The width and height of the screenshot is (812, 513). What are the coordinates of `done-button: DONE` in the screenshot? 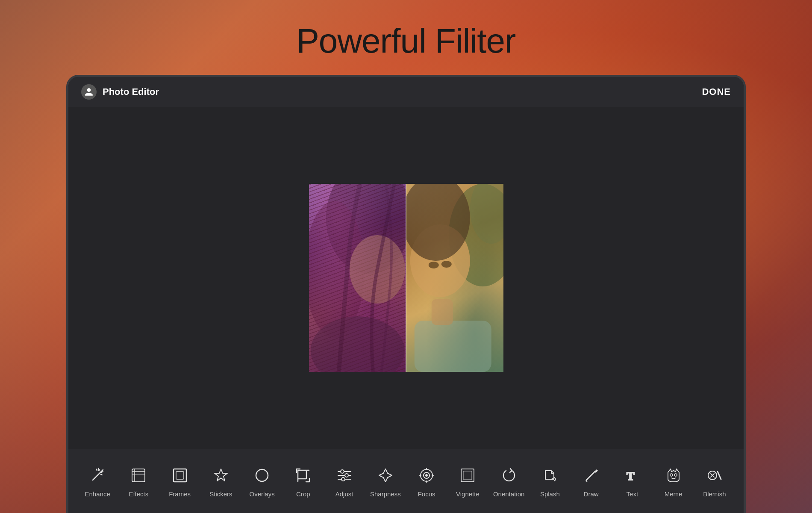 It's located at (716, 92).